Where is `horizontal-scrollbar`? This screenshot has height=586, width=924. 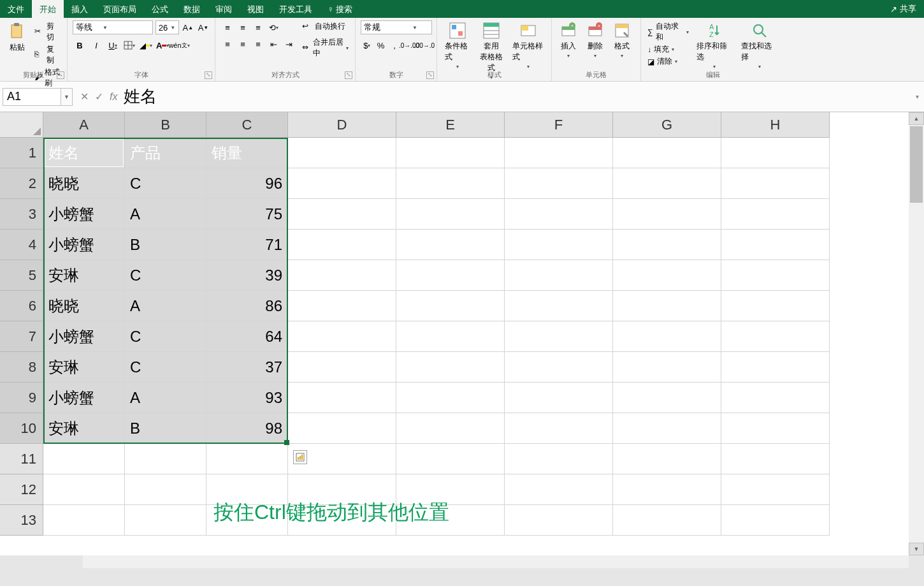
horizontal-scrollbar is located at coordinates (496, 562).